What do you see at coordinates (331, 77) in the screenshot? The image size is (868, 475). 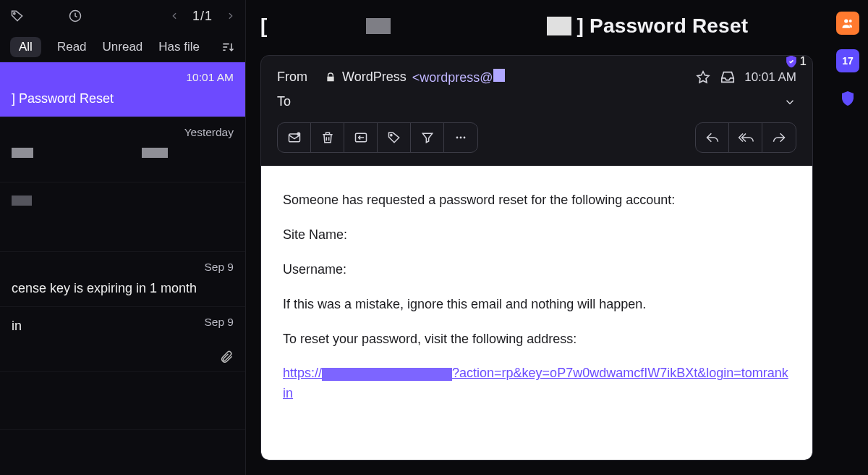 I see `lock-icon` at bounding box center [331, 77].